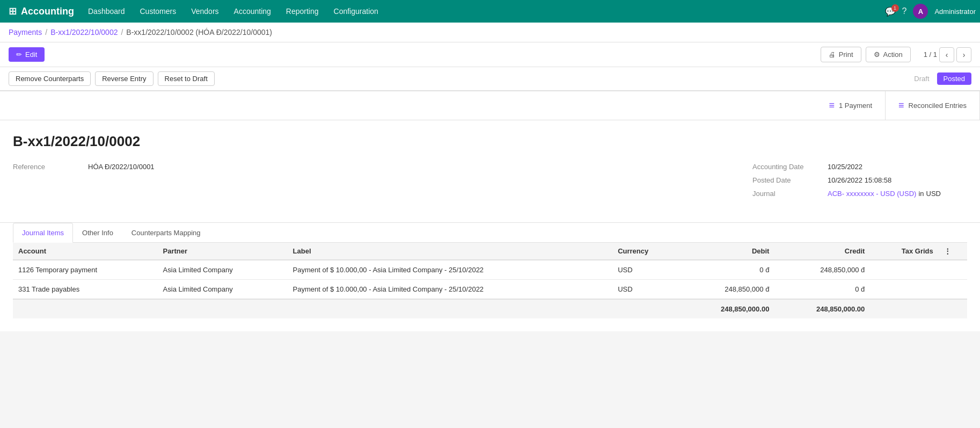  I want to click on help-icon: ?, so click(905, 11).